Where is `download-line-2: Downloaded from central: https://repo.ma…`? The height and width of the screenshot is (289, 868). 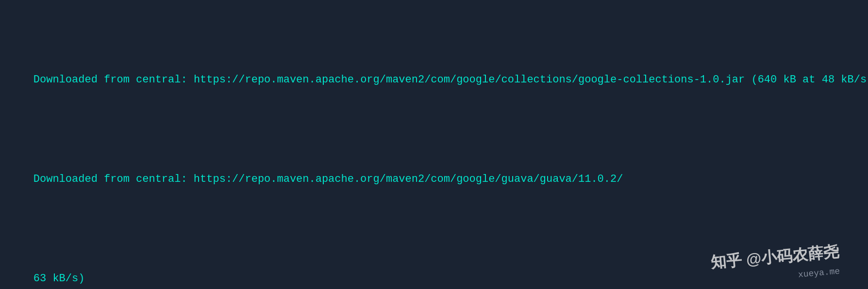
download-line-2: Downloaded from central: https://repo.ma… is located at coordinates (328, 179).